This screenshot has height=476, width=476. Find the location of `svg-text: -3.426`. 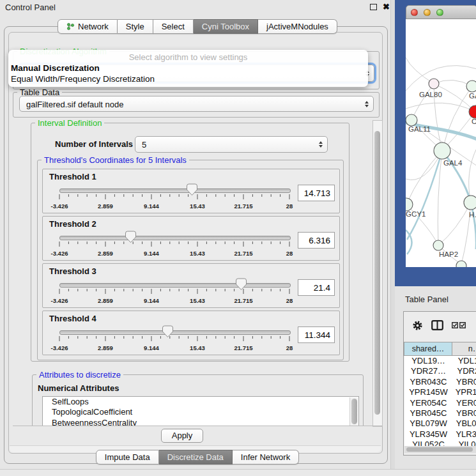

svg-text: -3.426 is located at coordinates (60, 206).